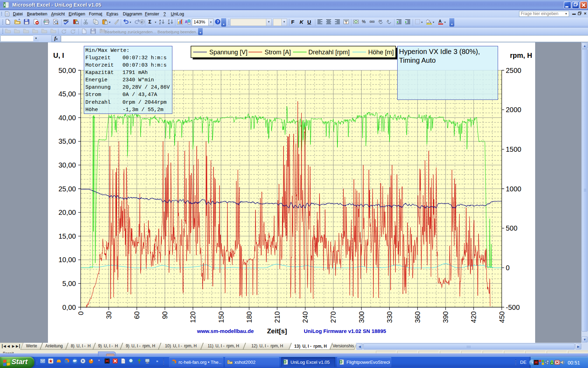 The height and width of the screenshot is (368, 588). I want to click on svg-text: 500, so click(512, 228).